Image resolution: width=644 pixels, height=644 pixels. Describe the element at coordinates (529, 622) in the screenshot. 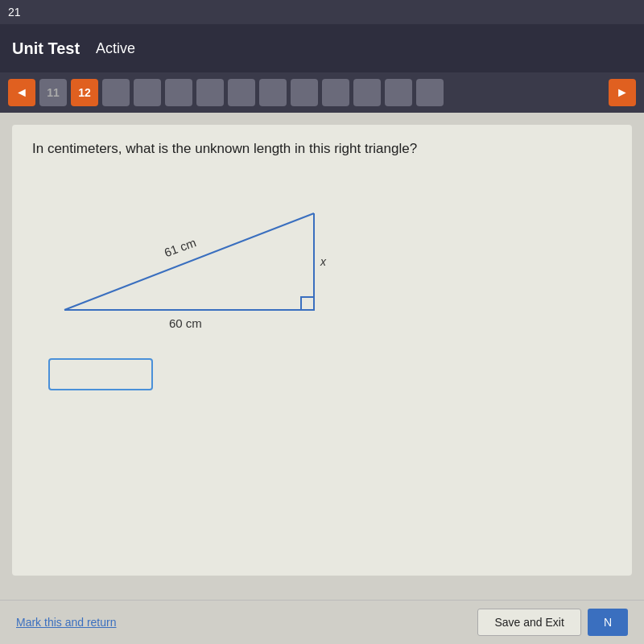

I see `save-exit-button: Save and Exit` at that location.